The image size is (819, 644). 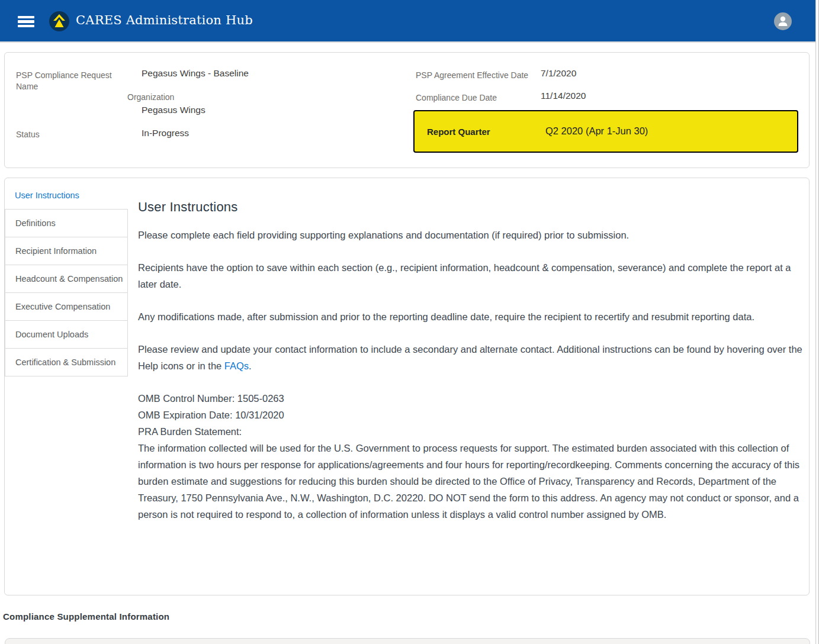 What do you see at coordinates (470, 207) in the screenshot?
I see `content-heading: User Instructions` at bounding box center [470, 207].